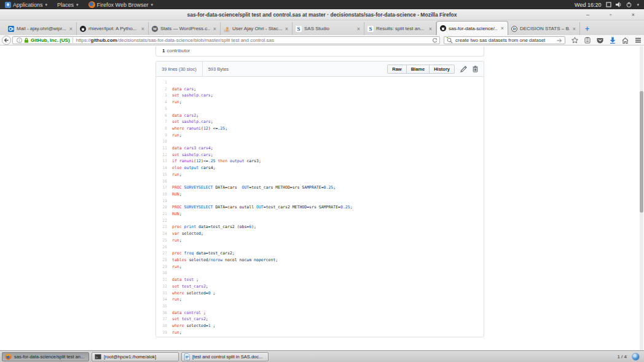 The height and width of the screenshot is (362, 644). Describe the element at coordinates (164, 141) in the screenshot. I see `line-number: 10` at that location.